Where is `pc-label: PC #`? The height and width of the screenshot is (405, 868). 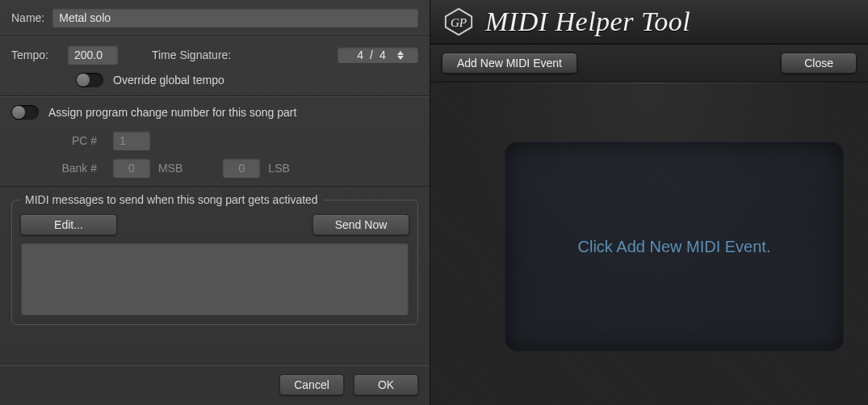
pc-label: PC # is located at coordinates (73, 141).